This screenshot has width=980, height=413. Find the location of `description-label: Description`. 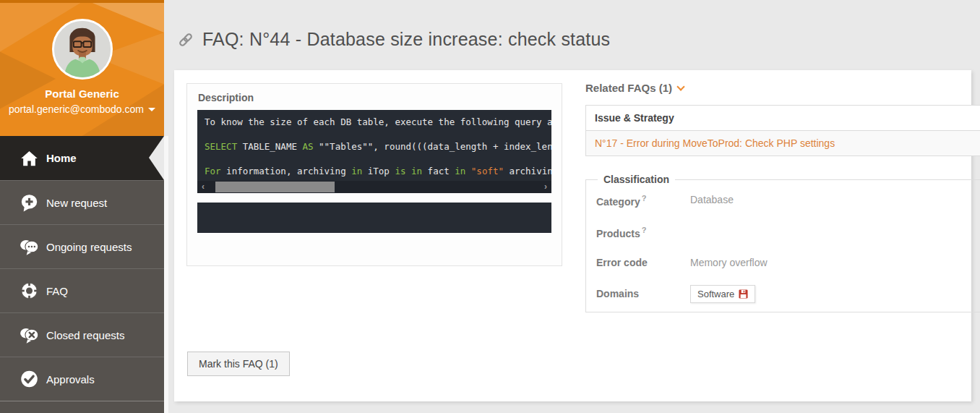

description-label: Description is located at coordinates (374, 97).